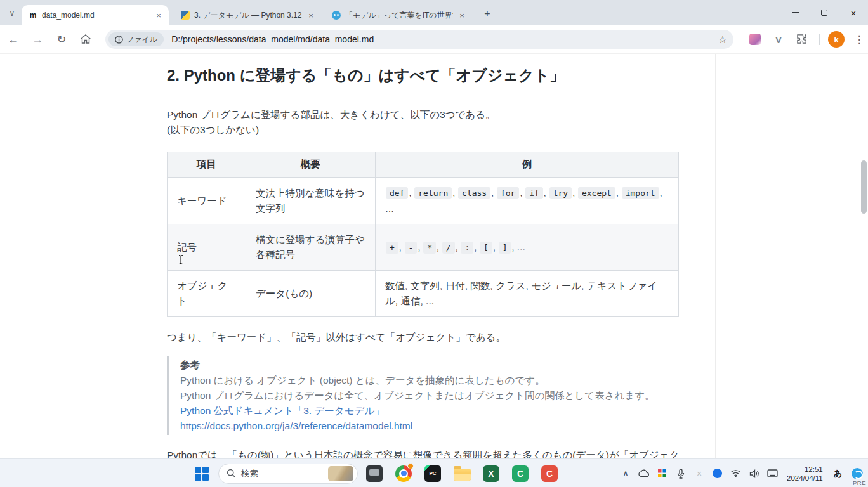  Describe the element at coordinates (449, 247) in the screenshot. I see `inline-code: /` at that location.